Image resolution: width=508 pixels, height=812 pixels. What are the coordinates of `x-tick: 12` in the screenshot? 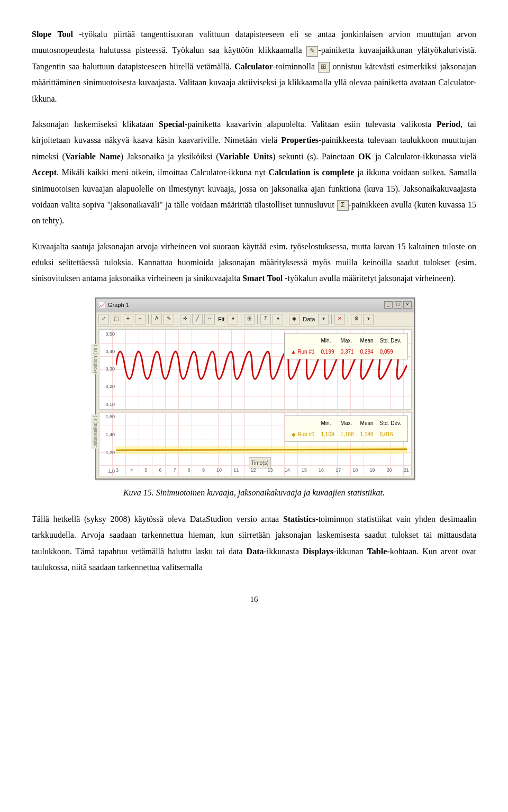 It's located at (253, 470).